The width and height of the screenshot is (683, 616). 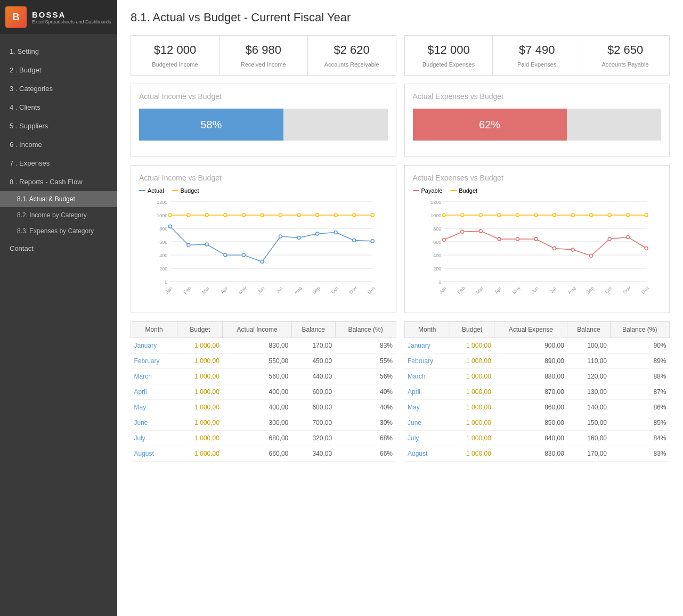 What do you see at coordinates (400, 120) in the screenshot?
I see `progress-section: Actual Income vs Budget 58% Actual Expen…` at bounding box center [400, 120].